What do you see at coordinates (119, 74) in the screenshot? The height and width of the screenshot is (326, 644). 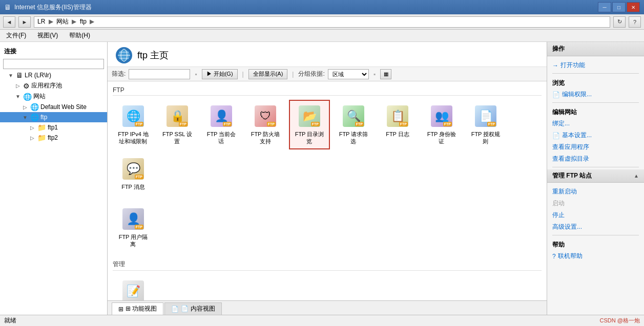 I see `filter-label: 筛选:` at bounding box center [119, 74].